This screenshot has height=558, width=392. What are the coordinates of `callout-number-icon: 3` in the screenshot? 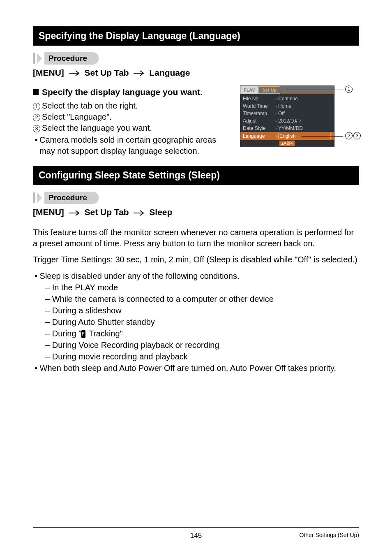 It's located at (357, 136).